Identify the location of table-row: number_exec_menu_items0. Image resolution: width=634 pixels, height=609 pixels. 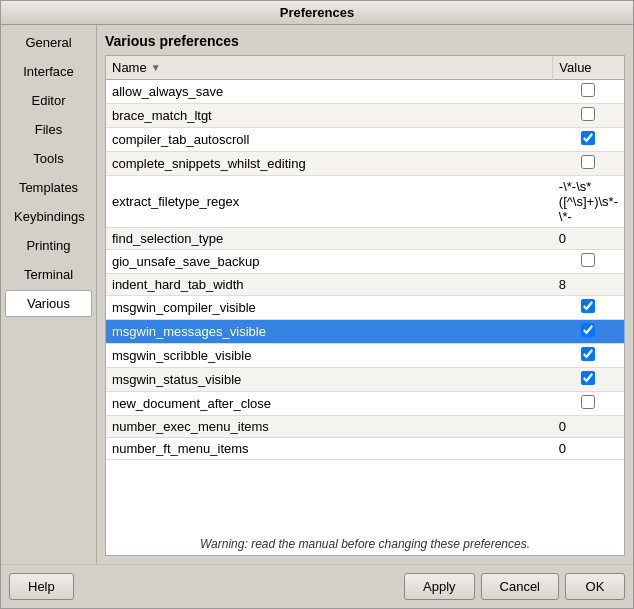
(365, 427).